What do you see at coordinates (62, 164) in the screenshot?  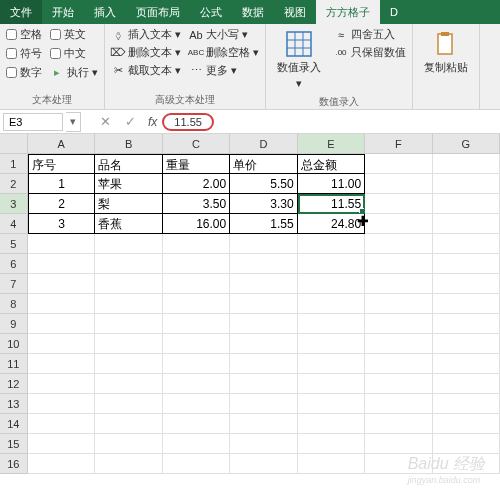 I see `cell: 序号` at bounding box center [62, 164].